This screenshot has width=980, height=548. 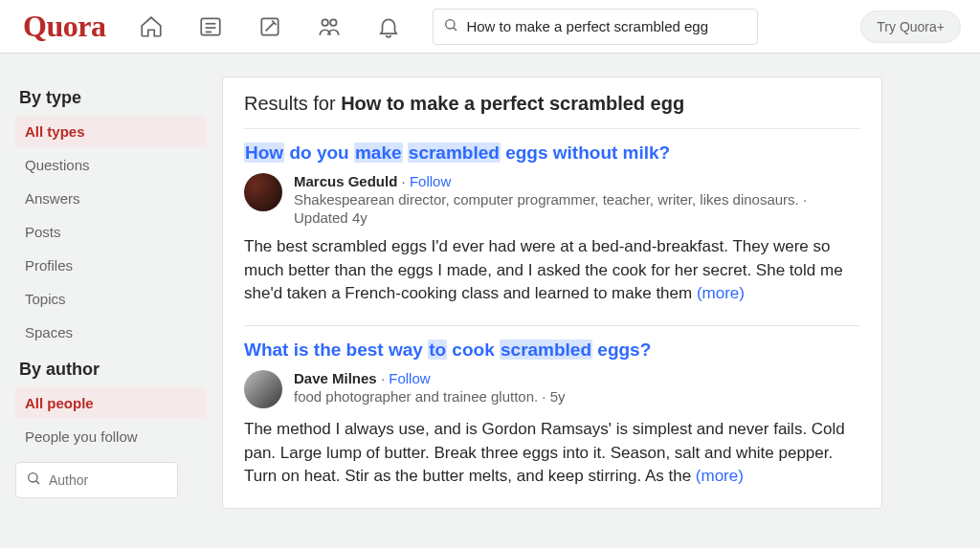 I want to click on quora-logo: Quora, so click(x=64, y=27).